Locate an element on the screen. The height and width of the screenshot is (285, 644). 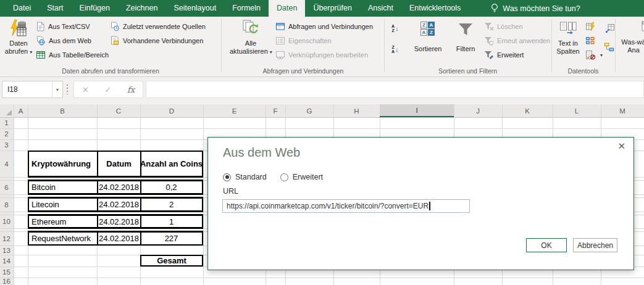
tab-entwicklertools: Entwicklertools is located at coordinates (435, 9).